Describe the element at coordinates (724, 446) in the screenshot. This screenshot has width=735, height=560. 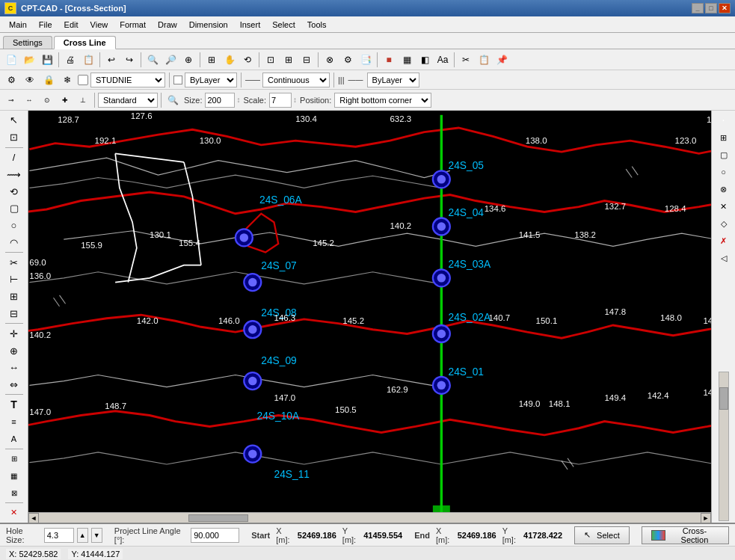
I see `vscroll` at that location.